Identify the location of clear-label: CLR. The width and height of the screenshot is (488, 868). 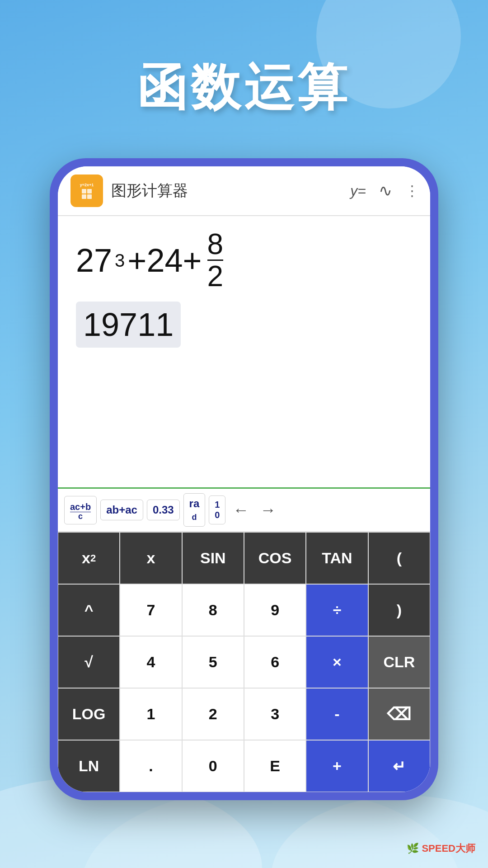
(399, 662).